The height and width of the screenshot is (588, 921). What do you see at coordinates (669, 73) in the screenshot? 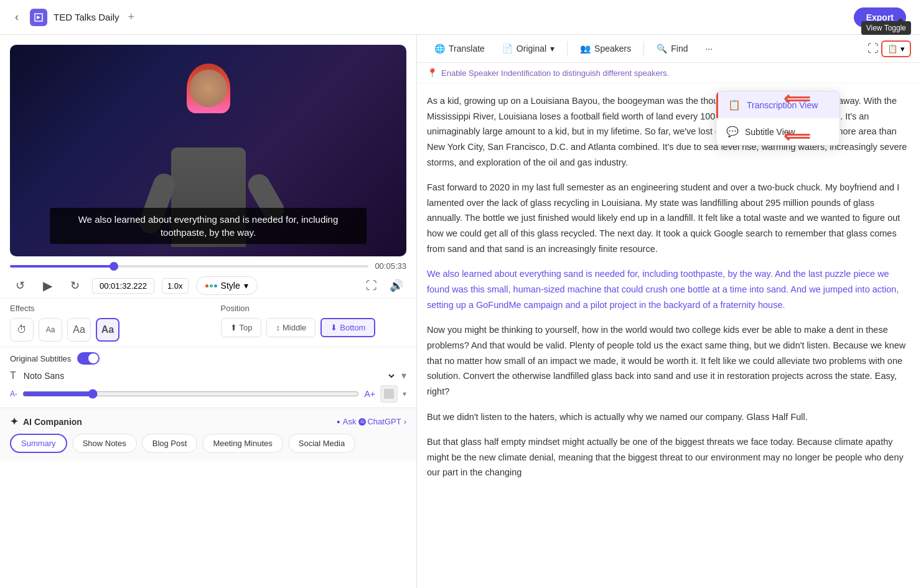
I see `speaker-note: 📍 Enable Speaker Indentification to dist…` at bounding box center [669, 73].